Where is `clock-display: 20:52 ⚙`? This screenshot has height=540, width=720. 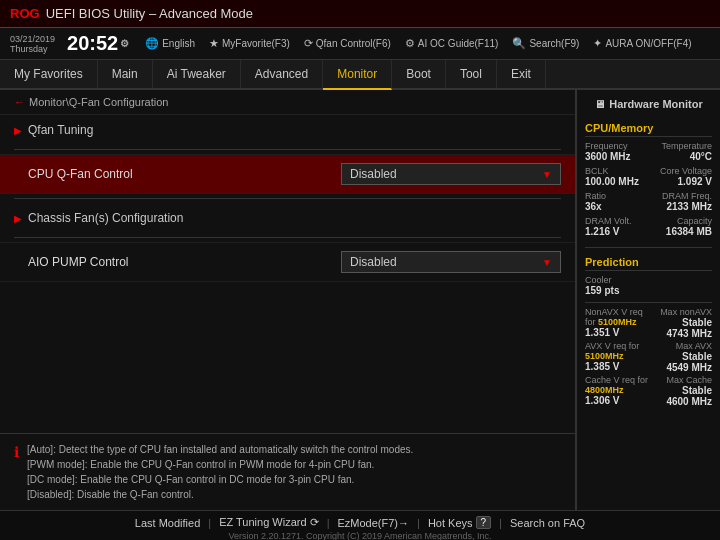
clock-display: 20:52 ⚙ is located at coordinates (98, 44).